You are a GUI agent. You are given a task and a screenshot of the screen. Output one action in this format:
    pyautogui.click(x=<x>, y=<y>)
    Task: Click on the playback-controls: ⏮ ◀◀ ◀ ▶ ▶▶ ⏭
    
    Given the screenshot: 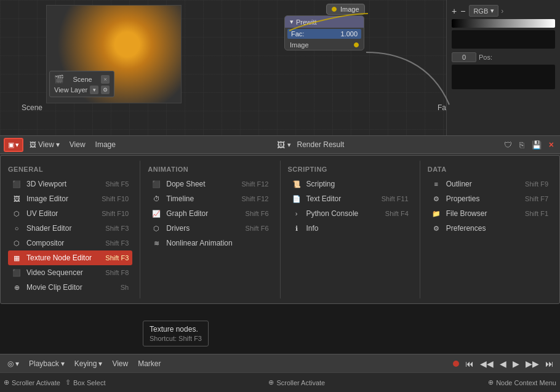 What is the action you would take?
    pyautogui.click(x=505, y=364)
    